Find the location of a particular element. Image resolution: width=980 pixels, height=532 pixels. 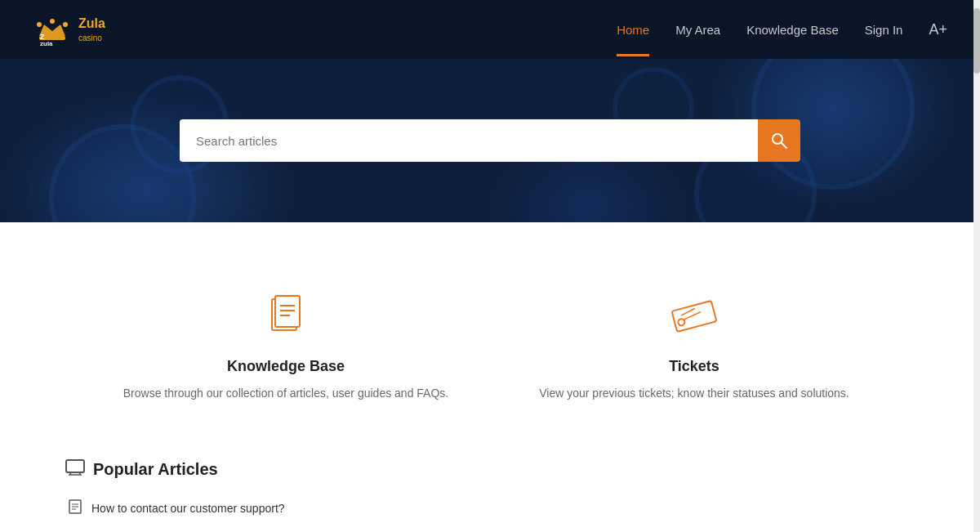

nav-item-sign-in: Sign In is located at coordinates (884, 29).